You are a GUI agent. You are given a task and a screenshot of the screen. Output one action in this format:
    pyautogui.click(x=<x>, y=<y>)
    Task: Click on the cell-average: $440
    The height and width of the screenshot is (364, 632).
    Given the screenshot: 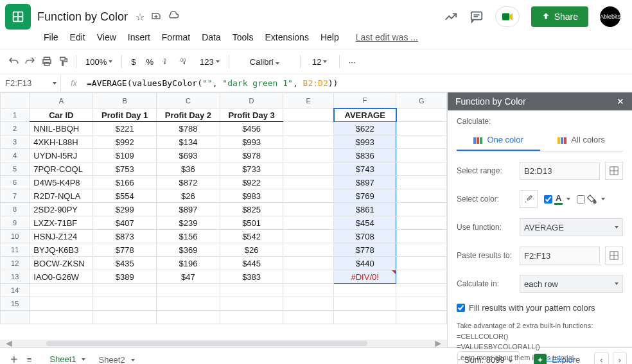 What is the action you would take?
    pyautogui.click(x=365, y=263)
    